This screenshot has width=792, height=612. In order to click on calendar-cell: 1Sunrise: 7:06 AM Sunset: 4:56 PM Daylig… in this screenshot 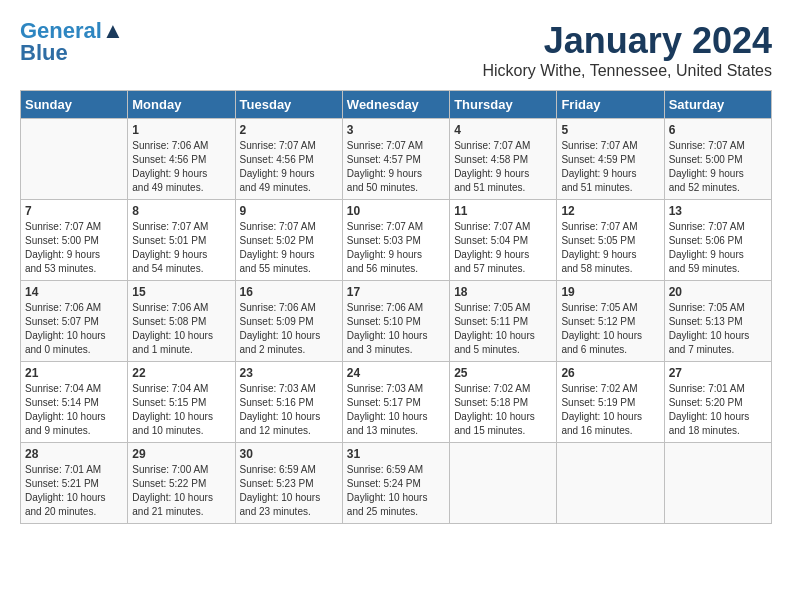, I will do `click(182, 160)`.